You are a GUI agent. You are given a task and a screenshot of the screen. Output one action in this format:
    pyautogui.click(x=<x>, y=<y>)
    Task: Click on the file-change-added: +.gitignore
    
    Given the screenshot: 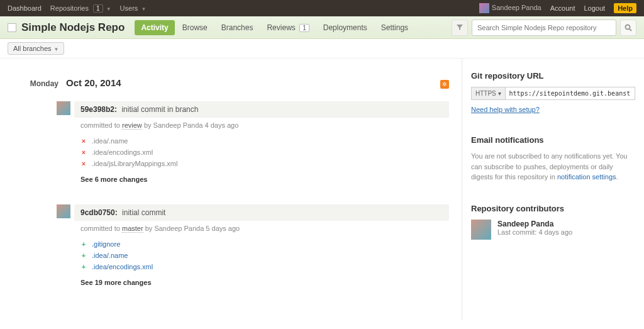 What is the action you would take?
    pyautogui.click(x=262, y=244)
    